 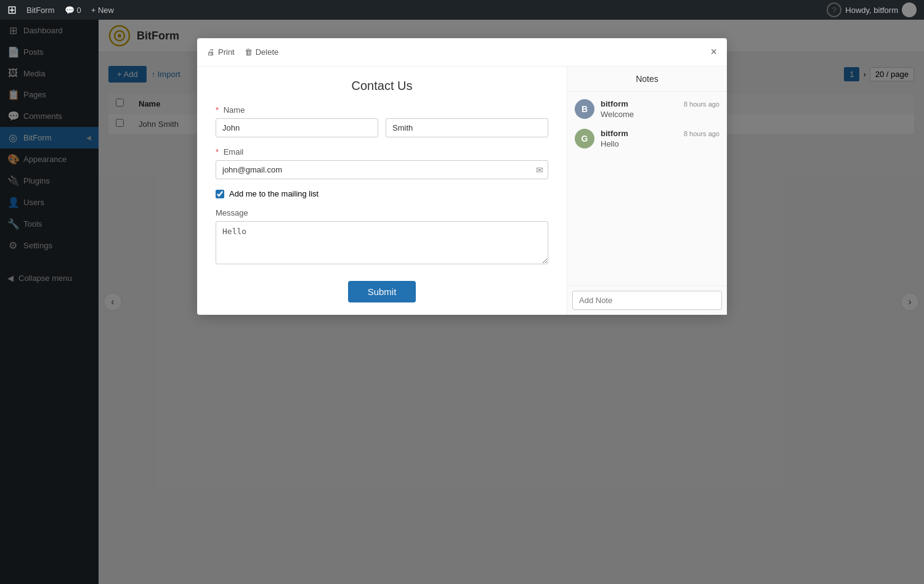 I want to click on email-icon: ✉, so click(x=540, y=170).